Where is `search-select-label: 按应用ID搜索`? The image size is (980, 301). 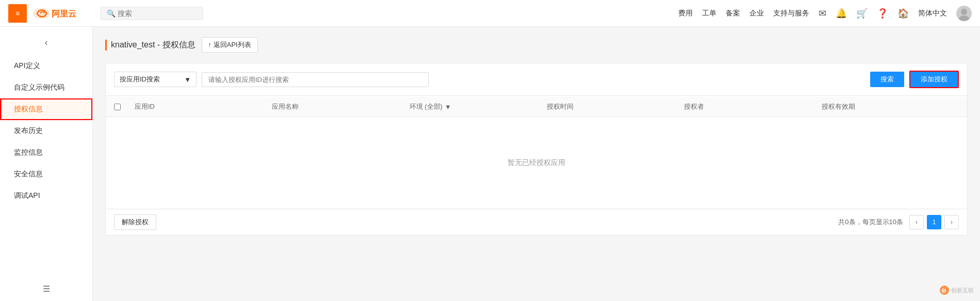
search-select-label: 按应用ID搜索 is located at coordinates (150, 79).